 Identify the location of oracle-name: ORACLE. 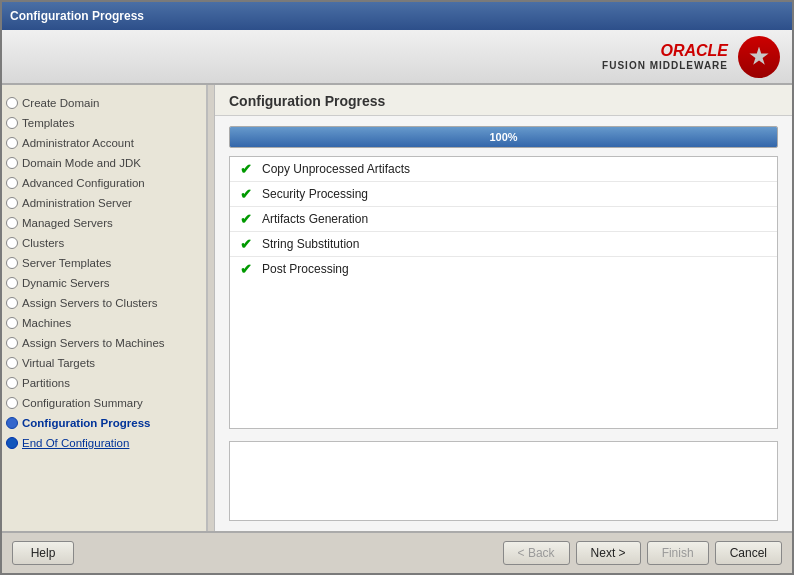
(665, 51).